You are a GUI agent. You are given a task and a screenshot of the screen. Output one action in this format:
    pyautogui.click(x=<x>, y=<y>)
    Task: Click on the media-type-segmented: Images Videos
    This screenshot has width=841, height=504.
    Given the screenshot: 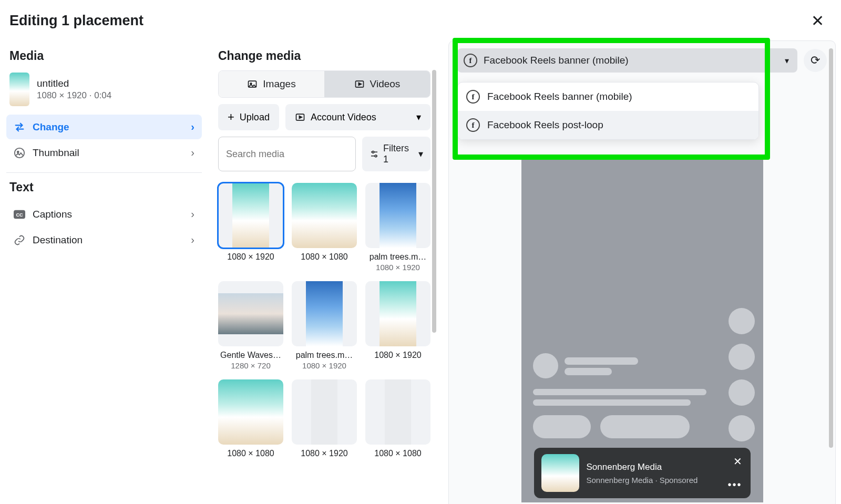 What is the action you would take?
    pyautogui.click(x=324, y=84)
    